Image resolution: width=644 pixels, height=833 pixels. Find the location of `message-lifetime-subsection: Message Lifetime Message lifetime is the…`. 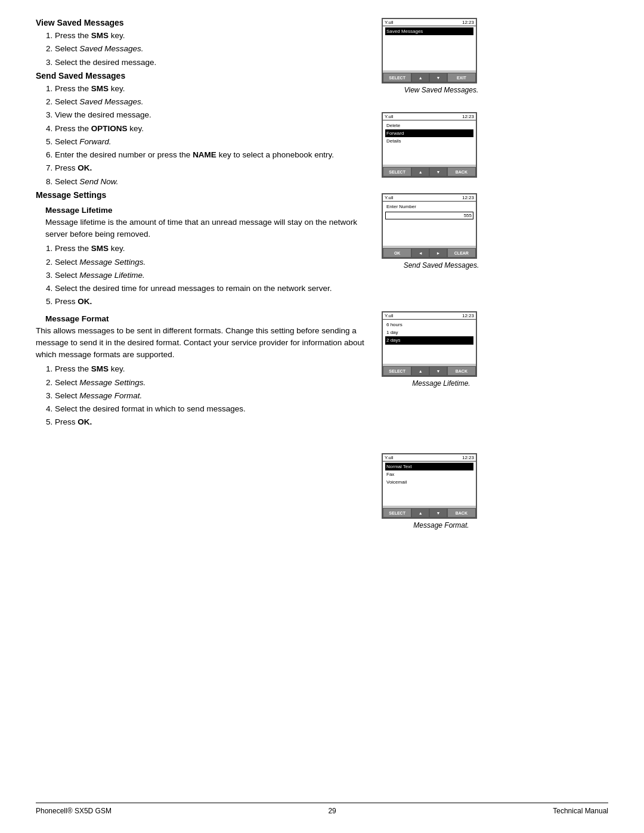

message-lifetime-subsection: Message Lifetime Message lifetime is the… is located at coordinates (203, 257).